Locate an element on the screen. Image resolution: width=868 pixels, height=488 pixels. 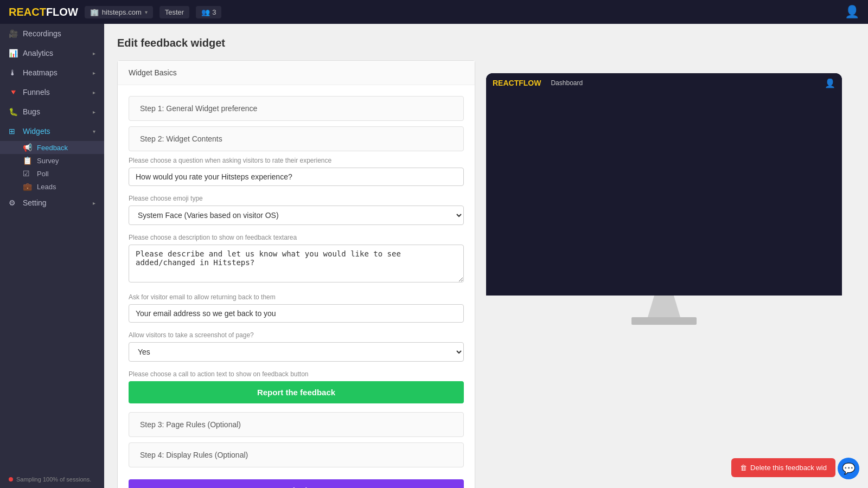
topbar: REACTFLOW 🏢 hitsteps.com ▾ Tester 👥 3 👤 is located at coordinates (434, 12).